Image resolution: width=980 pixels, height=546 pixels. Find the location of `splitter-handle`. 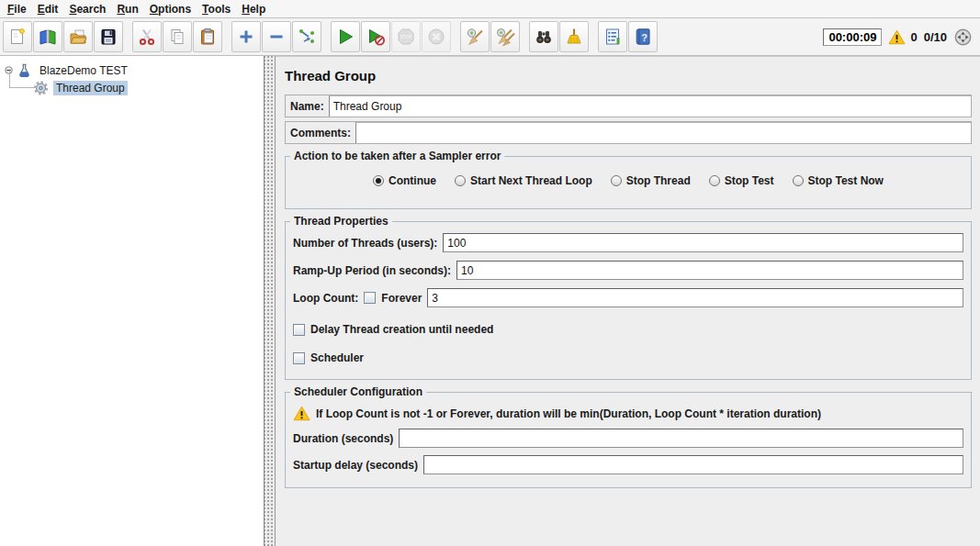

splitter-handle is located at coordinates (270, 301).